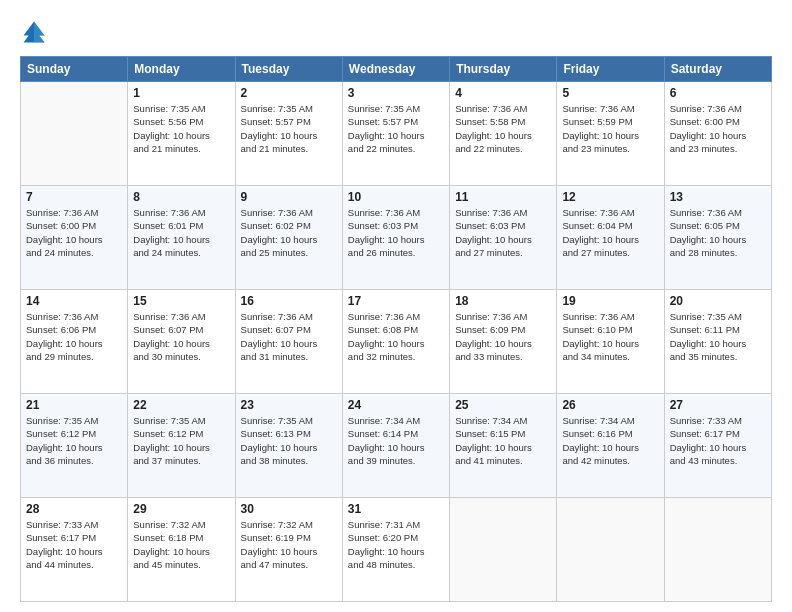 Image resolution: width=792 pixels, height=612 pixels. Describe the element at coordinates (503, 336) in the screenshot. I see `day-info: Sunrise: 7:36 AM Sunset: 6:09 PM Dayligh…` at that location.